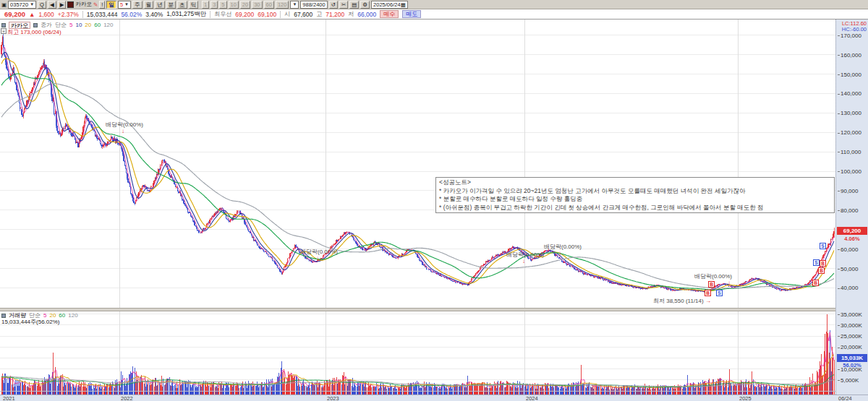 Image resolution: width=868 pixels, height=401 pixels. What do you see at coordinates (294, 4) in the screenshot?
I see `extra-combo: ▼` at bounding box center [294, 4].